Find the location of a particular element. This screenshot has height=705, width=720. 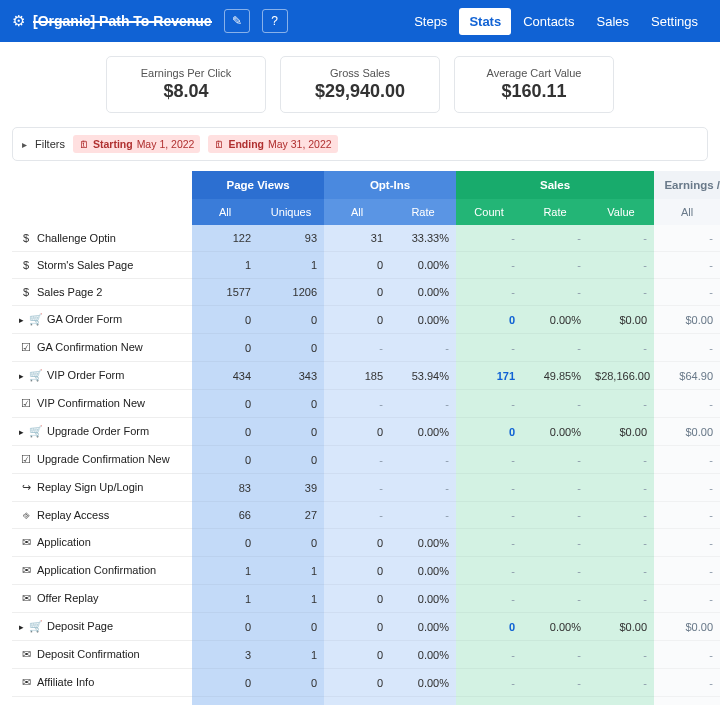

table-row: $Storm's Sales Page1100.00%----- is located at coordinates (366, 266).